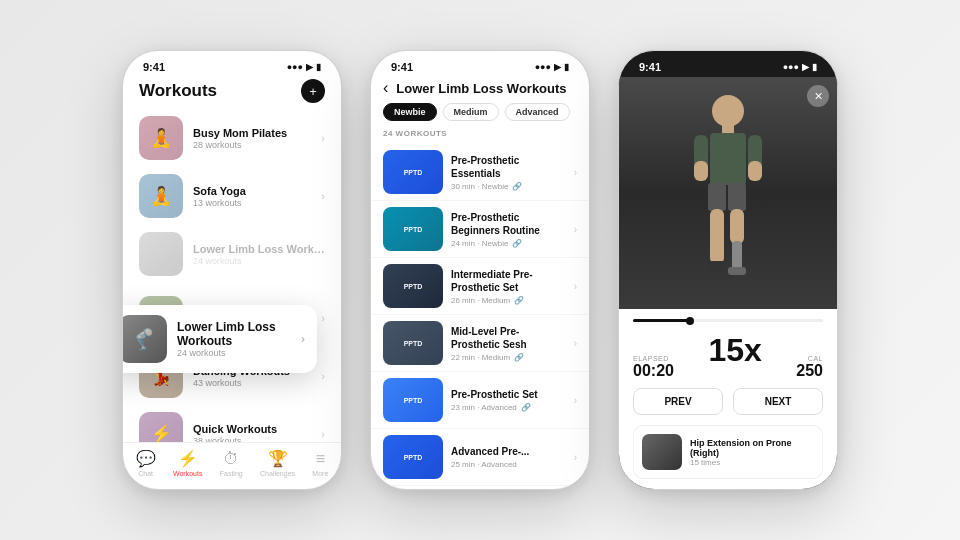 The width and height of the screenshot is (960, 540). I want to click on nav-challenges: 🏆 Challenges, so click(278, 463).